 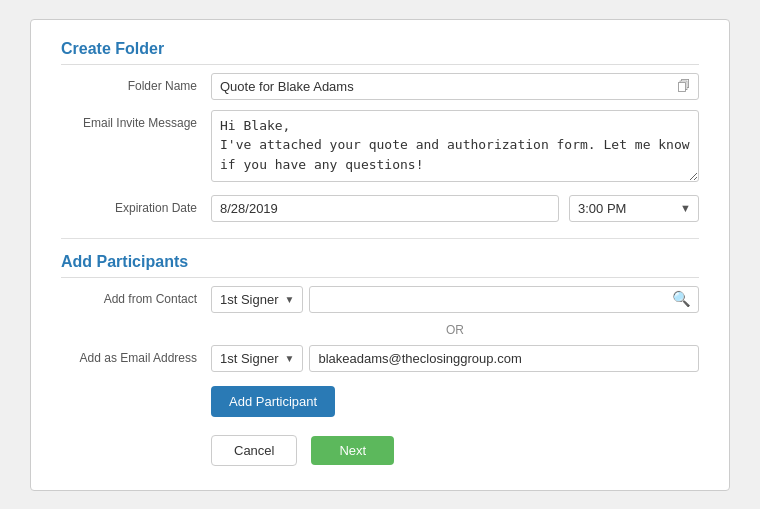 What do you see at coordinates (380, 300) in the screenshot?
I see `add-from-contact-row: Add from Contact 1st Signer ▼ 🔍` at bounding box center [380, 300].